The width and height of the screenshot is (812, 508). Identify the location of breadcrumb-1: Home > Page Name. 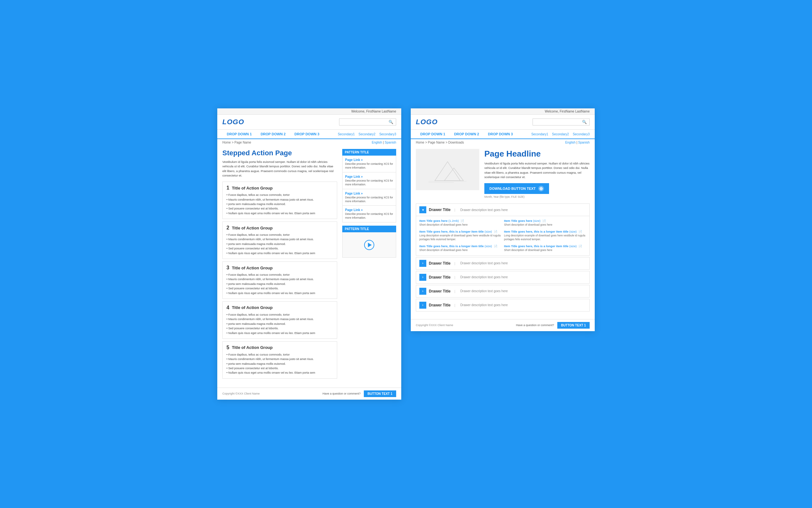
(237, 142).